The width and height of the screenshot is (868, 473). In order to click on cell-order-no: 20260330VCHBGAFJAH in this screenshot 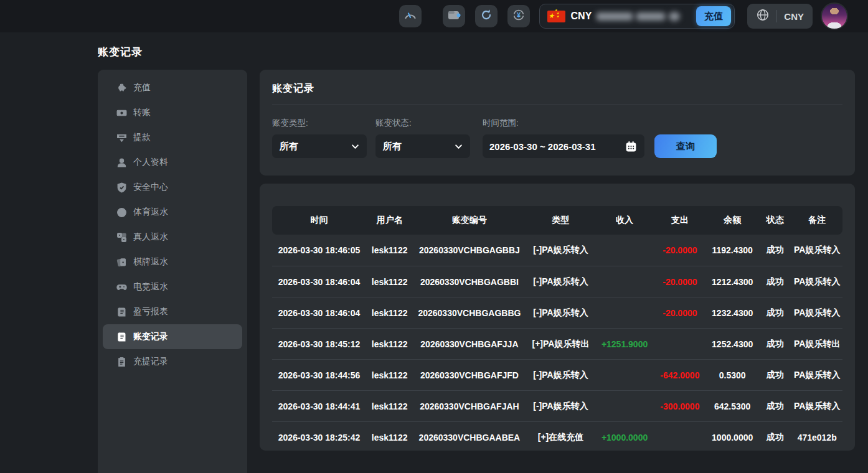, I will do `click(469, 406)`.